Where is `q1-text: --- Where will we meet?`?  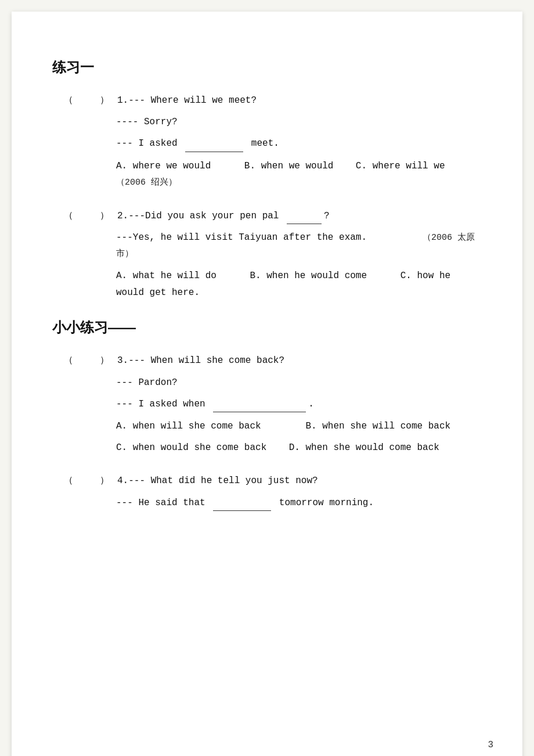
q1-text: --- Where will we meet? is located at coordinates (305, 101).